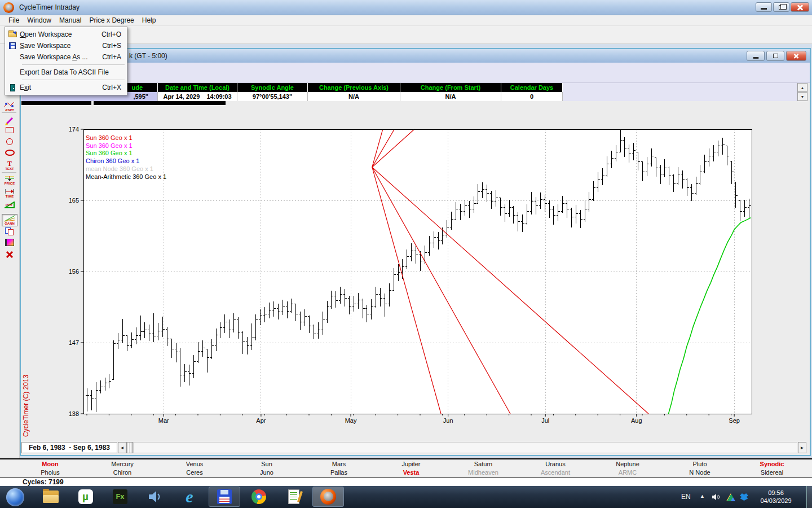 This screenshot has height=508, width=812. I want to click on price-tool-icon: PRICE, so click(10, 181).